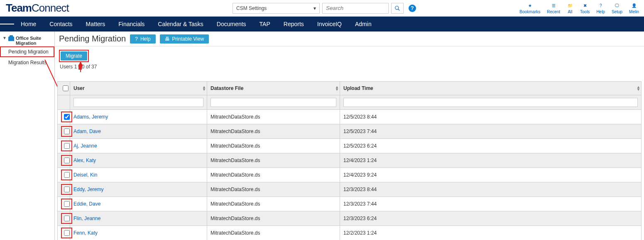 The height and width of the screenshot is (240, 644). I want to click on nav-home: Home, so click(28, 24).